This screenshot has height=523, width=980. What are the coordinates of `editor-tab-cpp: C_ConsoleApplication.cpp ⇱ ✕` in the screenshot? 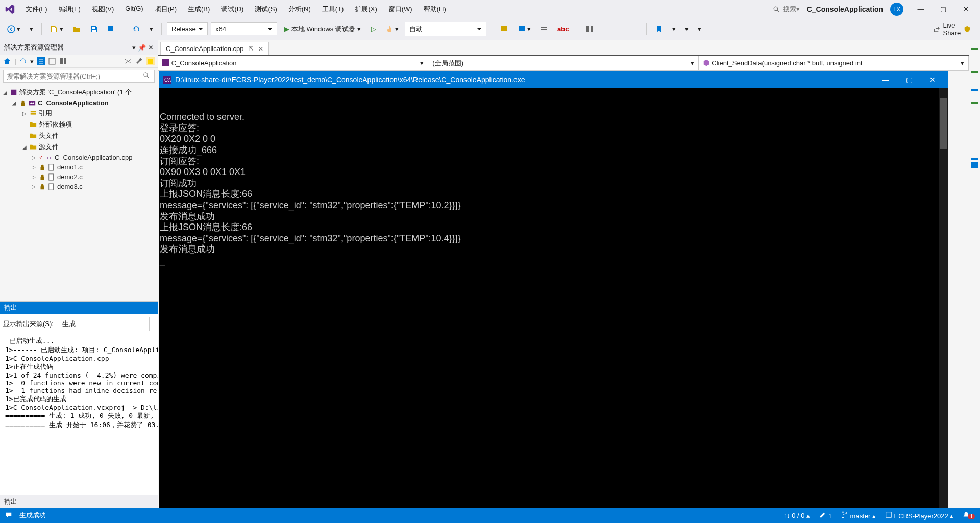 It's located at (214, 48).